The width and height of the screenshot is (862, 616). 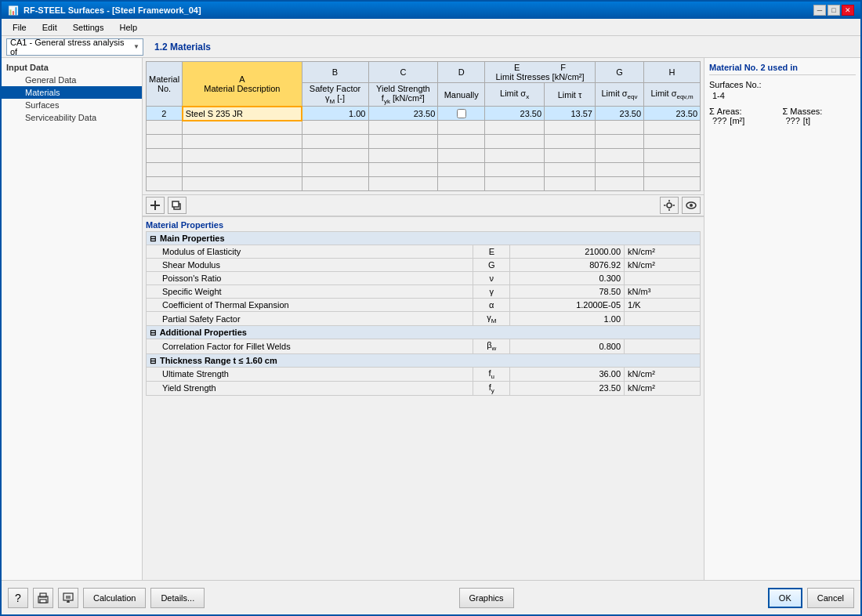 What do you see at coordinates (570, 114) in the screenshot?
I see `cell-limit-tau: 13.57` at bounding box center [570, 114].